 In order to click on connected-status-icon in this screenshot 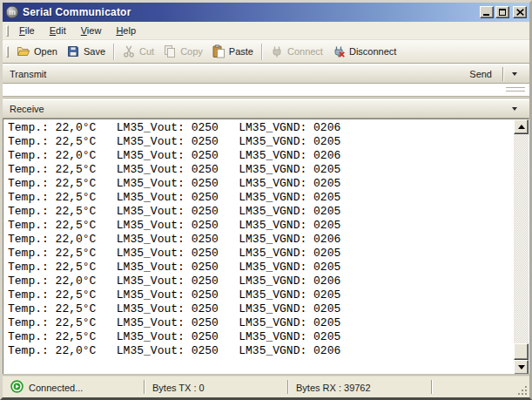, I will do `click(17, 387)`.